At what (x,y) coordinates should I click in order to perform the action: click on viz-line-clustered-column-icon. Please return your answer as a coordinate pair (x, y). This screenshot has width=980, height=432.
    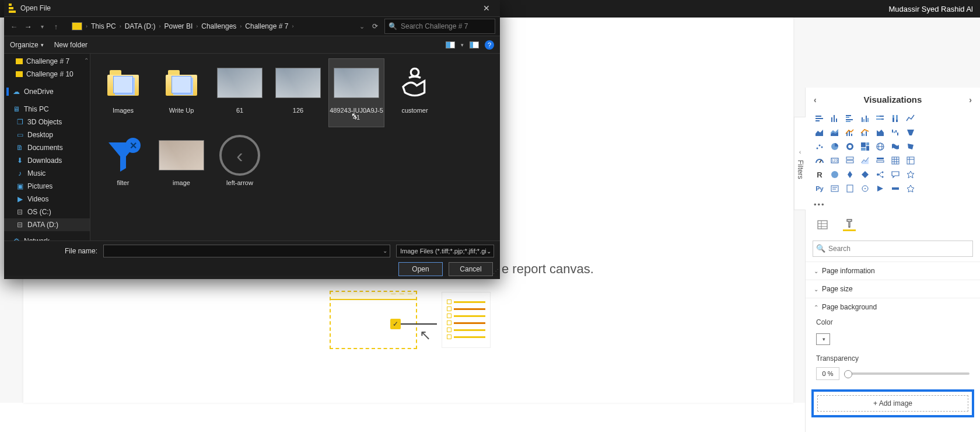
    Looking at the image, I should click on (865, 133).